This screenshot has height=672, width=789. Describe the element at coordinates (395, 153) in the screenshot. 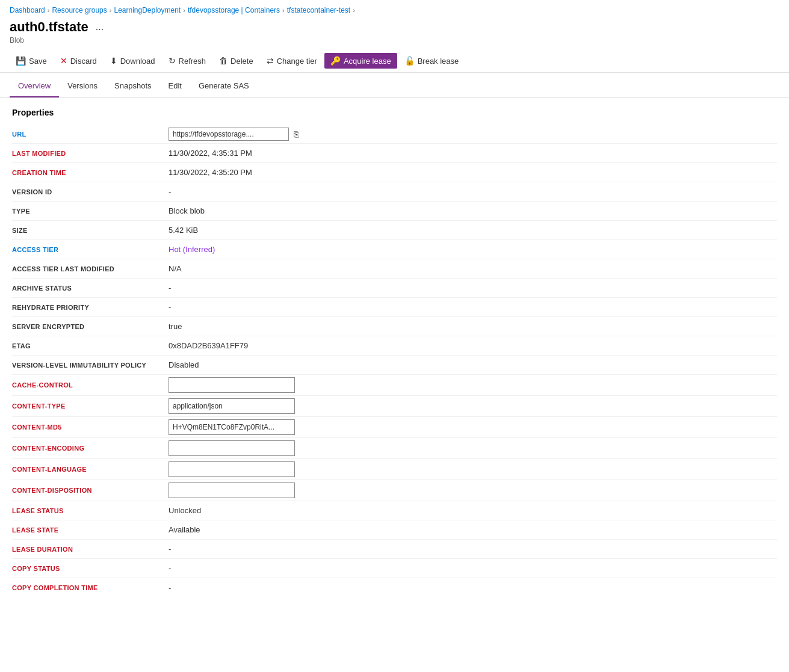

I see `prop-row: LAST MODIFIED11/30/2022, 4:35:31 PM` at that location.